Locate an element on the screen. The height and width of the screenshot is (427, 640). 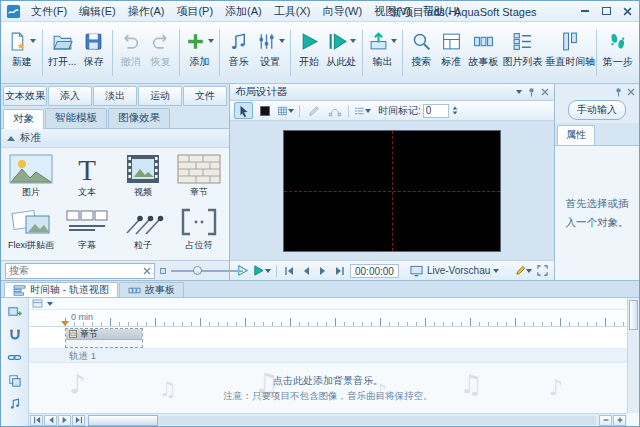
edit-button is located at coordinates (524, 271).